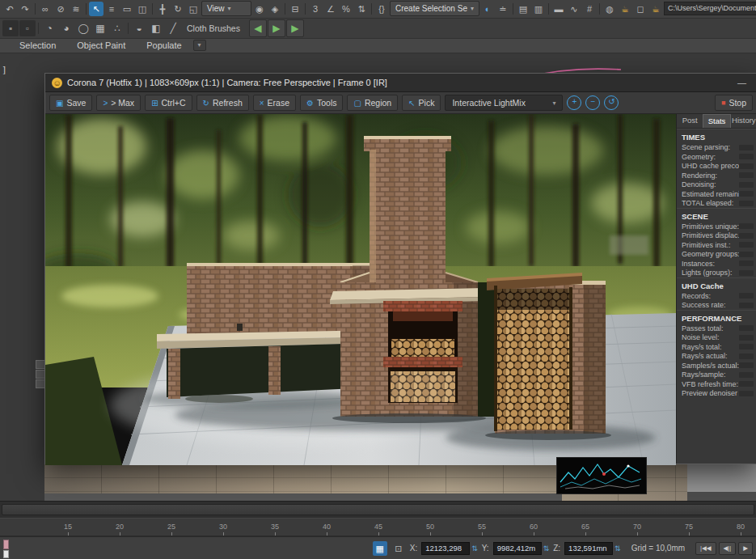 Image resolution: width=756 pixels, height=559 pixels. What do you see at coordinates (346, 9) in the screenshot?
I see `percent-snap-icon: %` at bounding box center [346, 9].